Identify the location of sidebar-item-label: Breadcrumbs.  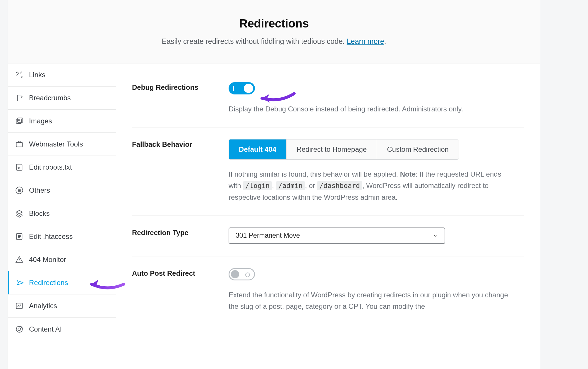
(50, 98).